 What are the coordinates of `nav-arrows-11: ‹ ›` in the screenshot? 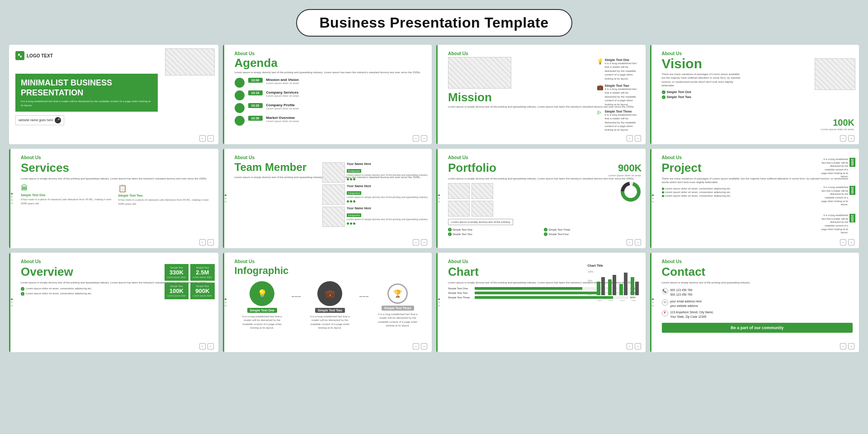 It's located at (634, 346).